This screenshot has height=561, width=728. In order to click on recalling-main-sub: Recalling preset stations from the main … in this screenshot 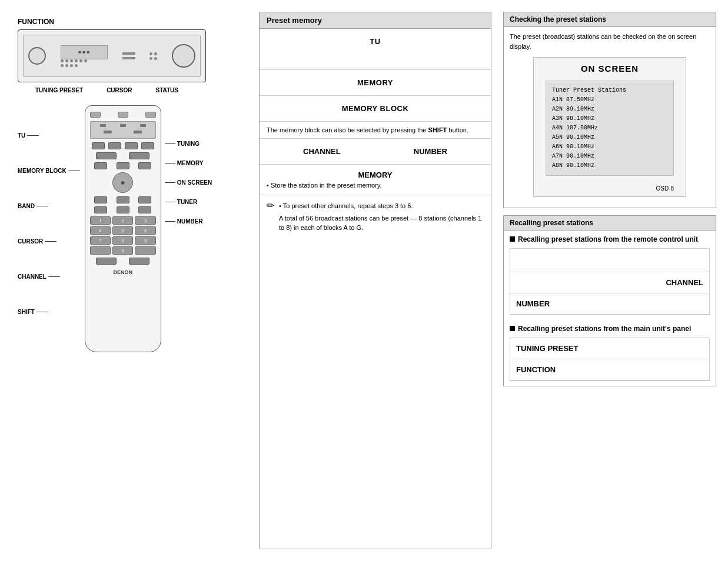, I will do `click(610, 353)`.